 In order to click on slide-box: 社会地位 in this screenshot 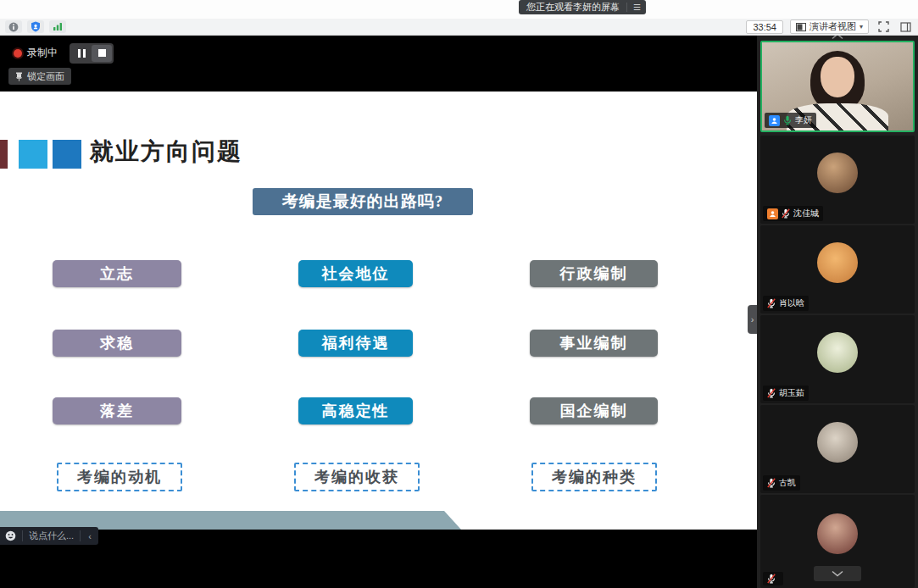, I will do `click(356, 274)`.